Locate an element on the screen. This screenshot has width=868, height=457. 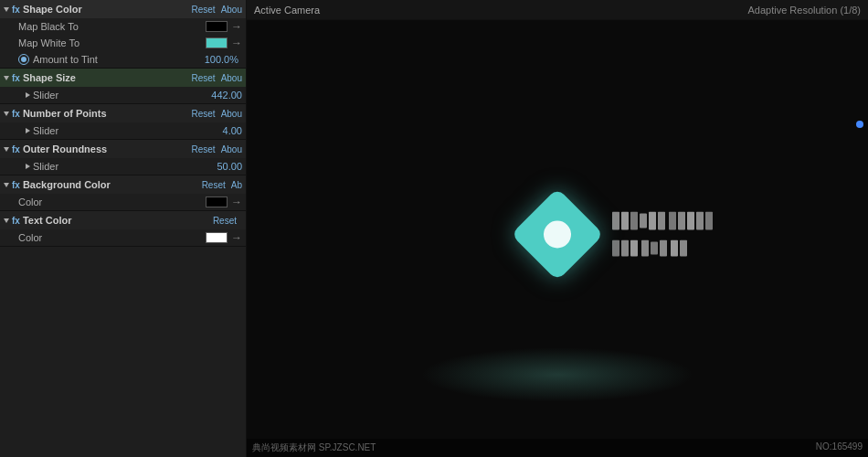
bottom-bar: 典尚视频素材网 SP.JZSC.NET NO:165499 is located at coordinates (557, 448).